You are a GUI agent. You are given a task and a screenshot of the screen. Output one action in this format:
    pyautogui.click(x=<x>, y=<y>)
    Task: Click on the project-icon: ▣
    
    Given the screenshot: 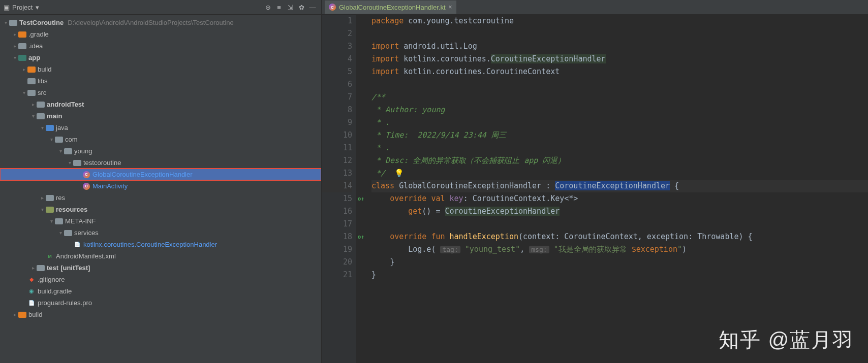 What is the action you would take?
    pyautogui.click(x=7, y=7)
    